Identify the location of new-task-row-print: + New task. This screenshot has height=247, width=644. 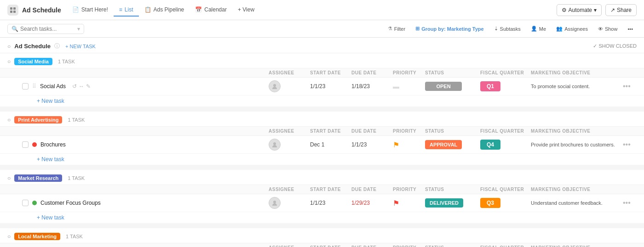
(322, 160).